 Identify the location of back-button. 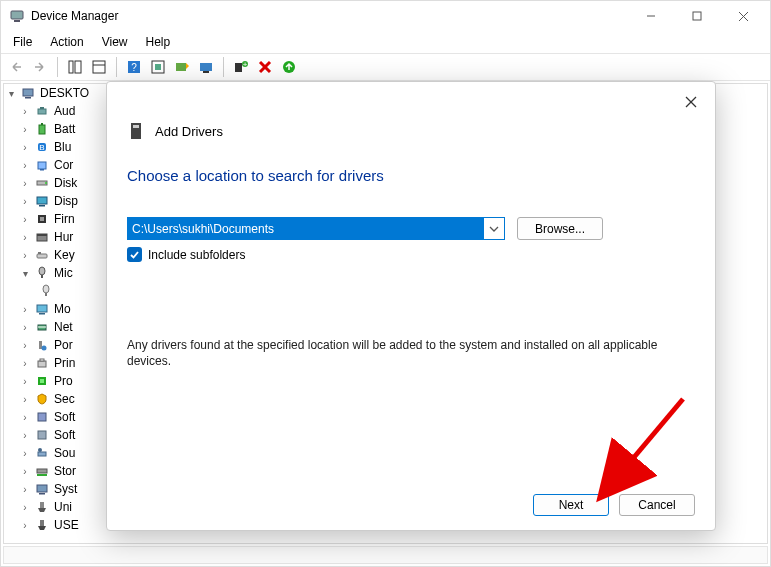
(16, 67).